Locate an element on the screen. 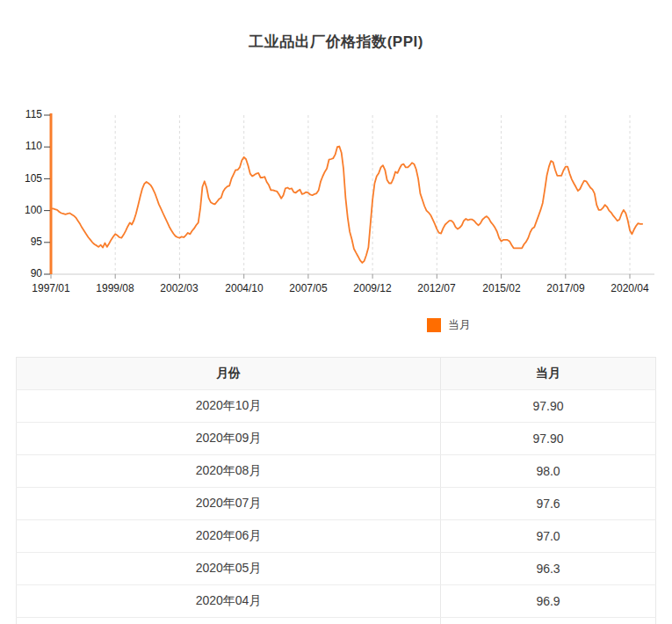 The height and width of the screenshot is (624, 672). column-header-value: 当月 is located at coordinates (548, 374).